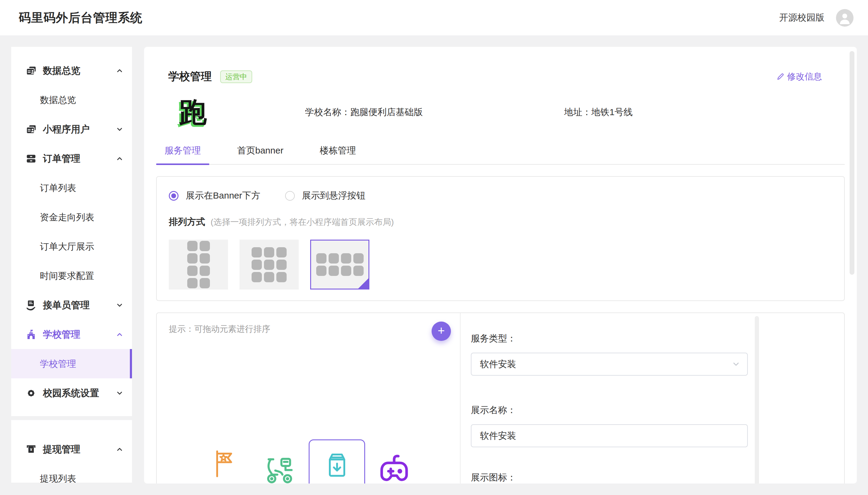  What do you see at coordinates (658, 410) in the screenshot?
I see `display-name-label: 展示名称：` at bounding box center [658, 410].